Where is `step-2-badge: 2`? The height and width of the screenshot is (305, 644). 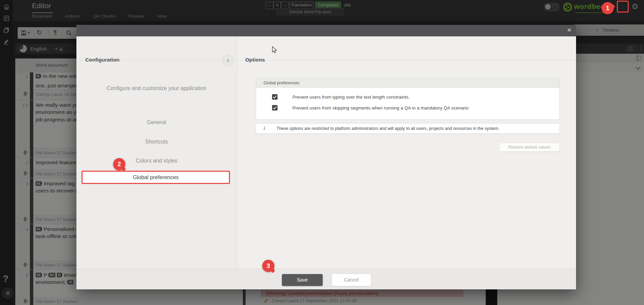 step-2-badge: 2 is located at coordinates (119, 164).